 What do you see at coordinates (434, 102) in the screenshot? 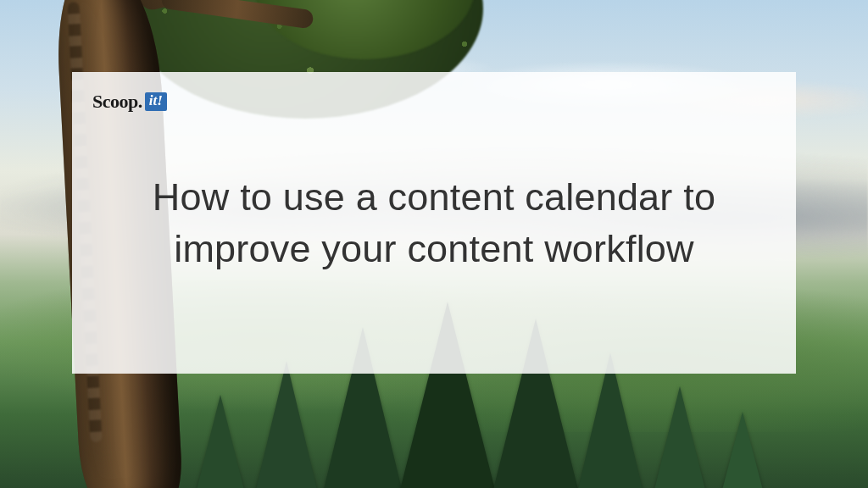
I see `brand-logo: Scoop. it!` at bounding box center [434, 102].